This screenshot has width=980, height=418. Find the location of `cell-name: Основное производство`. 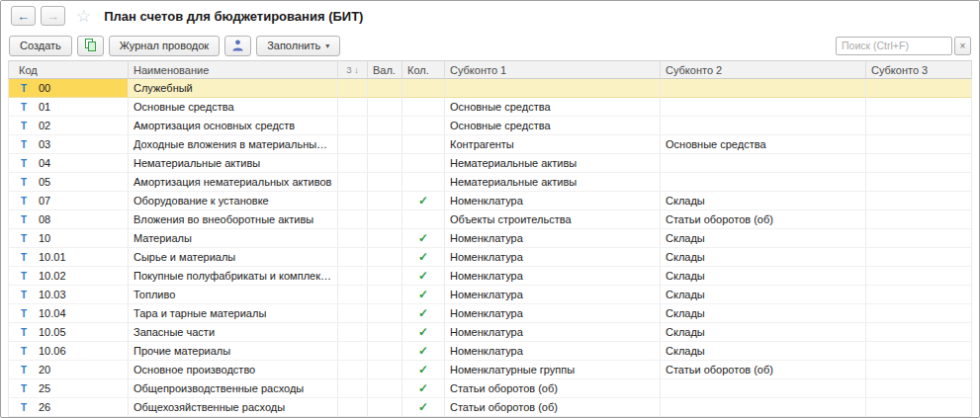

cell-name: Основное производство is located at coordinates (233, 370).